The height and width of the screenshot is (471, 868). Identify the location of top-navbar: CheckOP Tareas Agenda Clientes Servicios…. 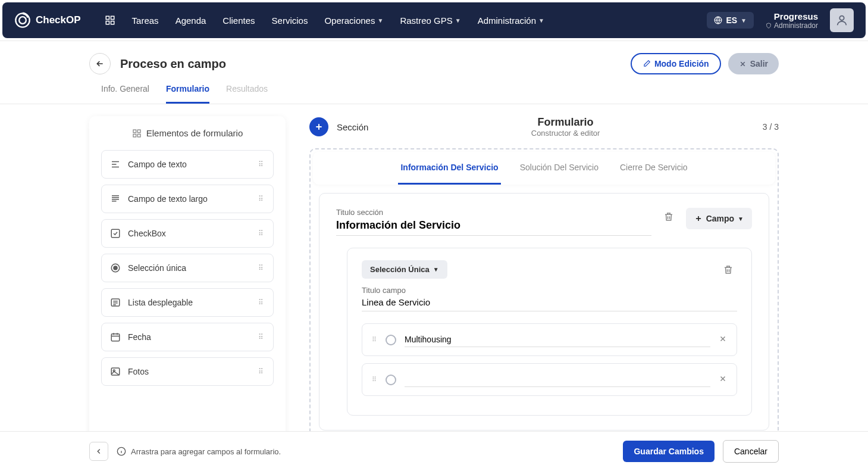
(434, 20).